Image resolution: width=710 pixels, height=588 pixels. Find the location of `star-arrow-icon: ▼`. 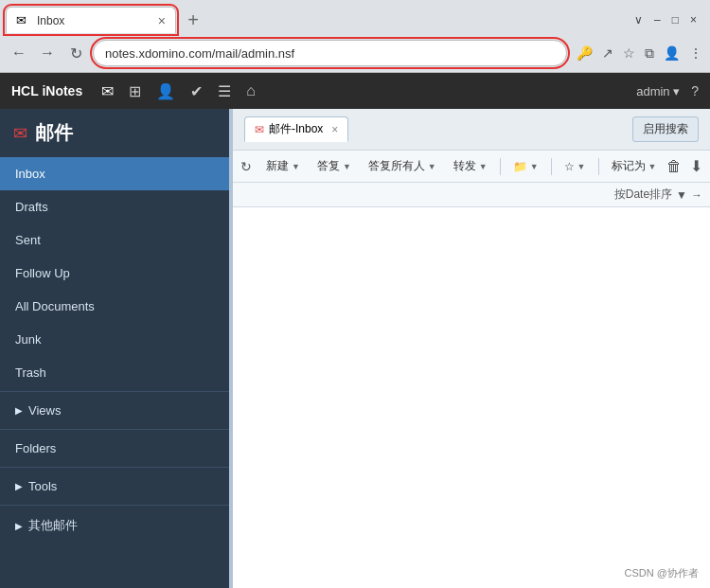

star-arrow-icon: ▼ is located at coordinates (581, 167).